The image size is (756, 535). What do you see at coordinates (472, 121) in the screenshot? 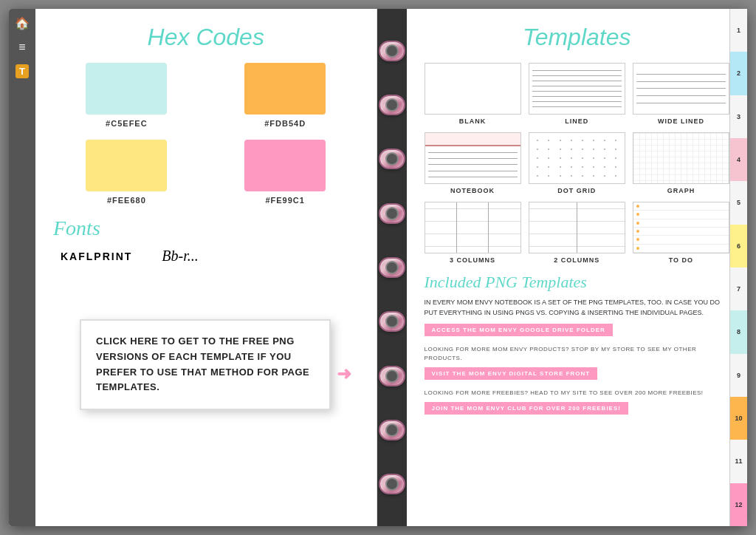
I see `template-label-blank: BLANK` at bounding box center [472, 121].